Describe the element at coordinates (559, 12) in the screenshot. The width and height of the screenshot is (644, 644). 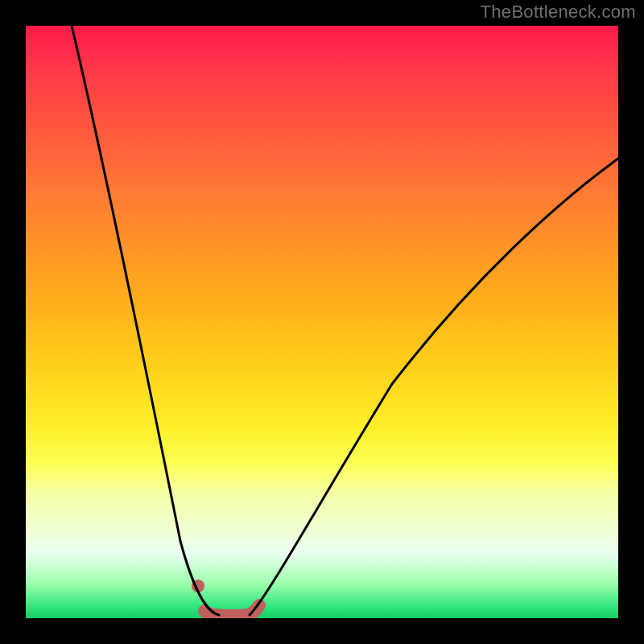
I see `watermark-text: TheBottleneck.com` at that location.